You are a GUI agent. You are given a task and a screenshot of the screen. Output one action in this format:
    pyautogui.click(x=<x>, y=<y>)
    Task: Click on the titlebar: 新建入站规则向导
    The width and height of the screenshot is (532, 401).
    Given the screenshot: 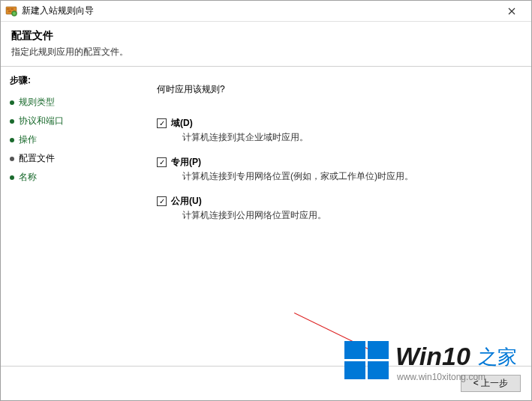 What is the action you would take?
    pyautogui.click(x=266, y=11)
    